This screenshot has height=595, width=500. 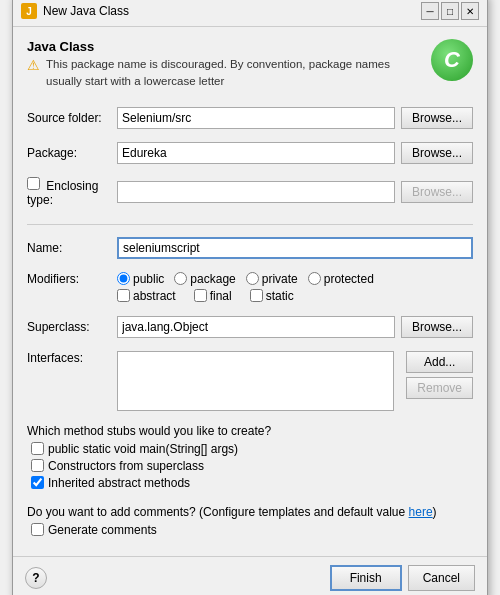 I want to click on radio-package: package, so click(x=204, y=279).